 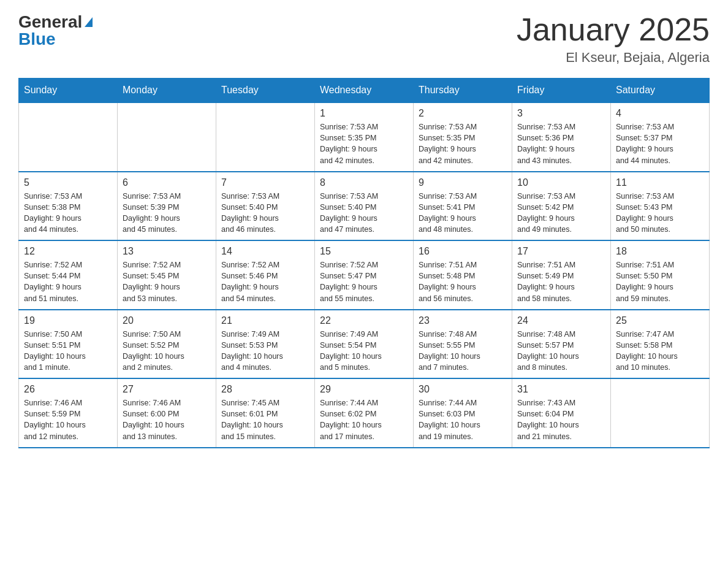 I want to click on calendar-cell: 24Sunrise: 7:48 AM Sunset: 5:57 PM Dayli…, so click(x=561, y=345).